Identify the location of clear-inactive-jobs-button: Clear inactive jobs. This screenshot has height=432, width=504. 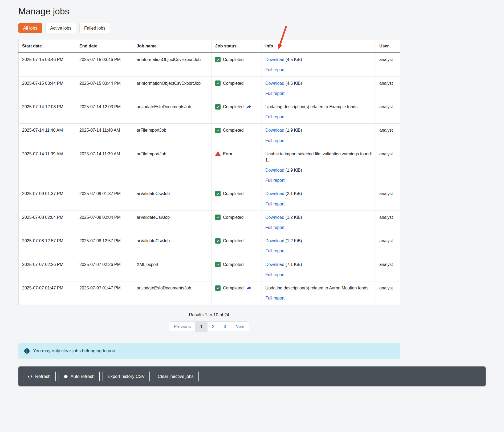
(176, 376).